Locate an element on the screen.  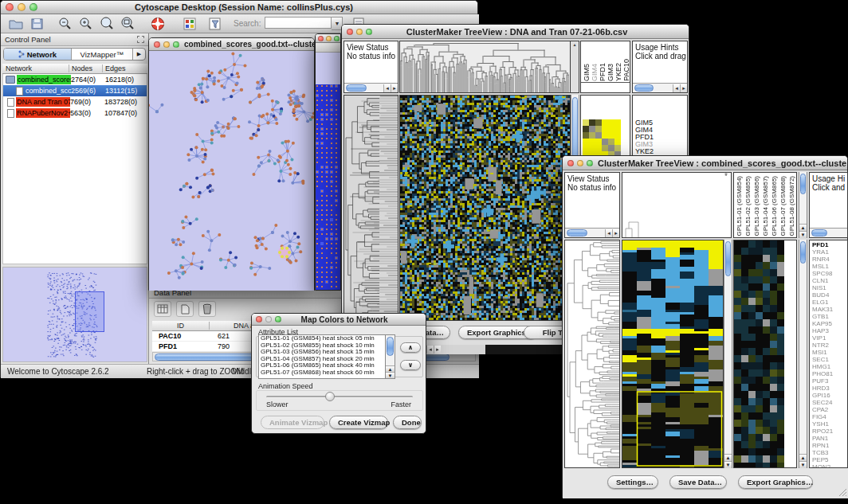
zoom-selected-icon is located at coordinates (107, 24).